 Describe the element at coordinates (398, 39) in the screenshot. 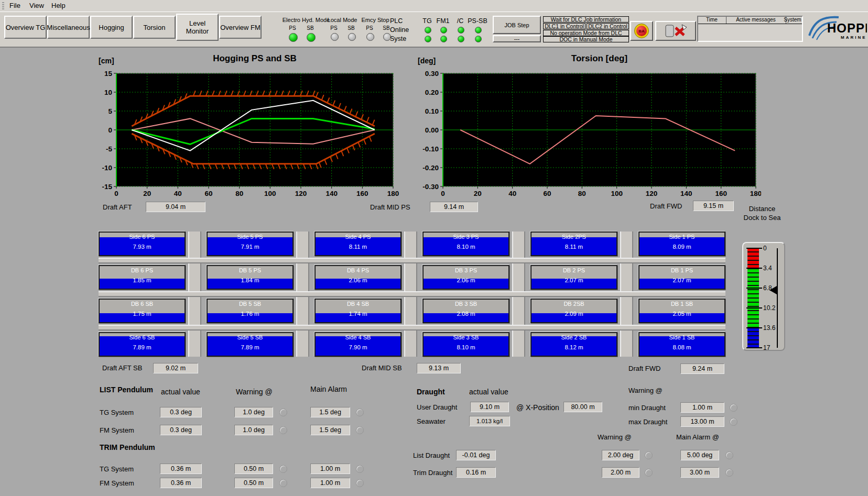

I see `system-label: Syste` at that location.